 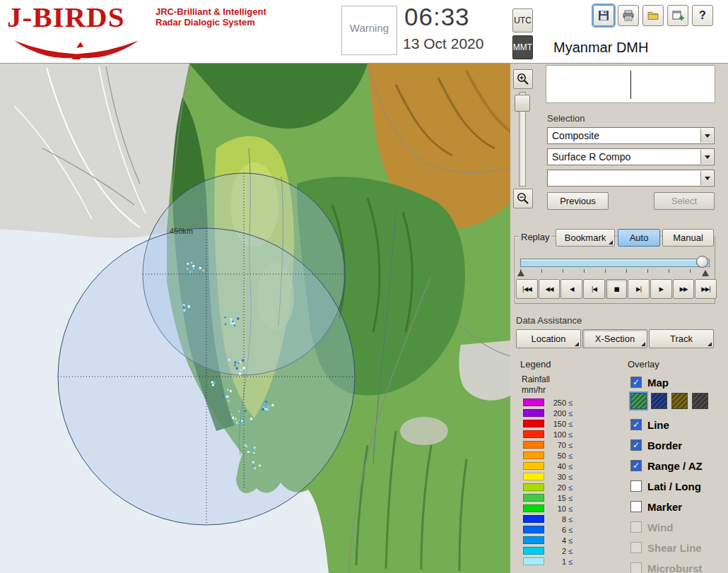 I want to click on skip-to-end-button: ▶▶|, so click(x=705, y=289).